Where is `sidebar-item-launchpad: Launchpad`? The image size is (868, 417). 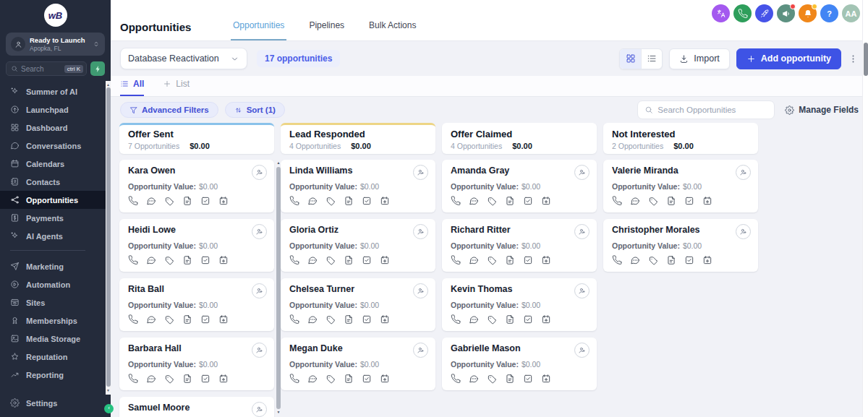
sidebar-item-launchpad: Launchpad is located at coordinates (55, 110).